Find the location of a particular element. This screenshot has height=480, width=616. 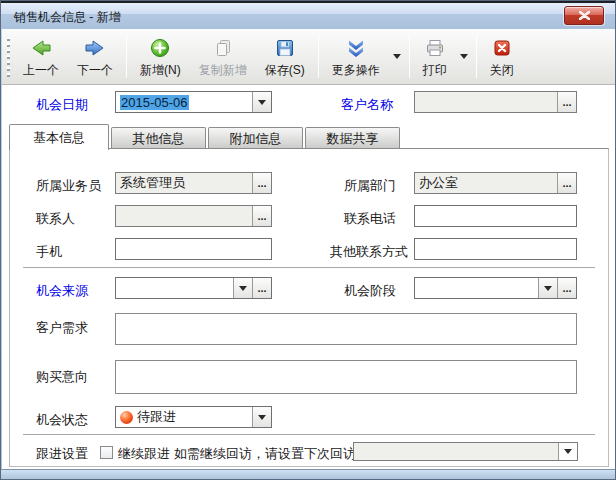

print-button: 打印 is located at coordinates (435, 58).